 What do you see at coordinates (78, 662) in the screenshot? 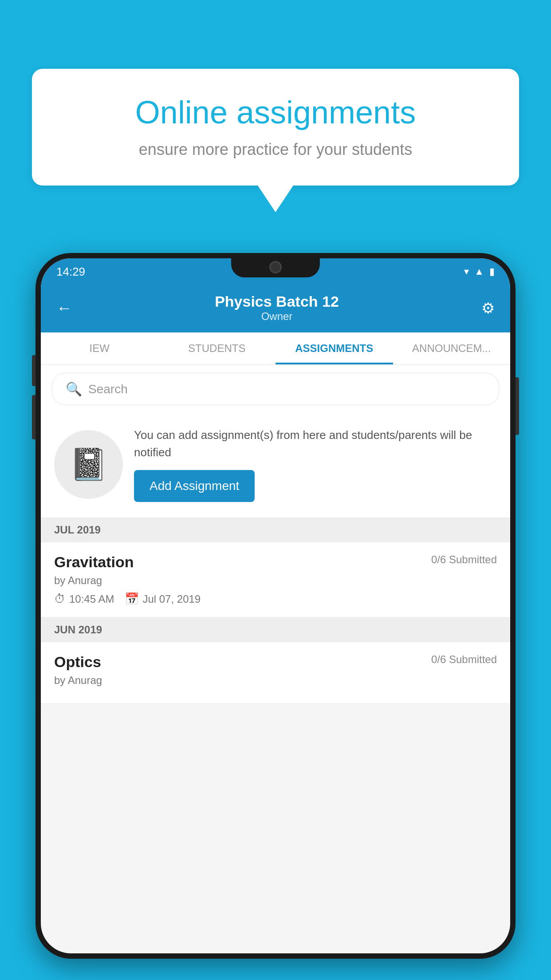
I see `optics-name: Optics` at bounding box center [78, 662].